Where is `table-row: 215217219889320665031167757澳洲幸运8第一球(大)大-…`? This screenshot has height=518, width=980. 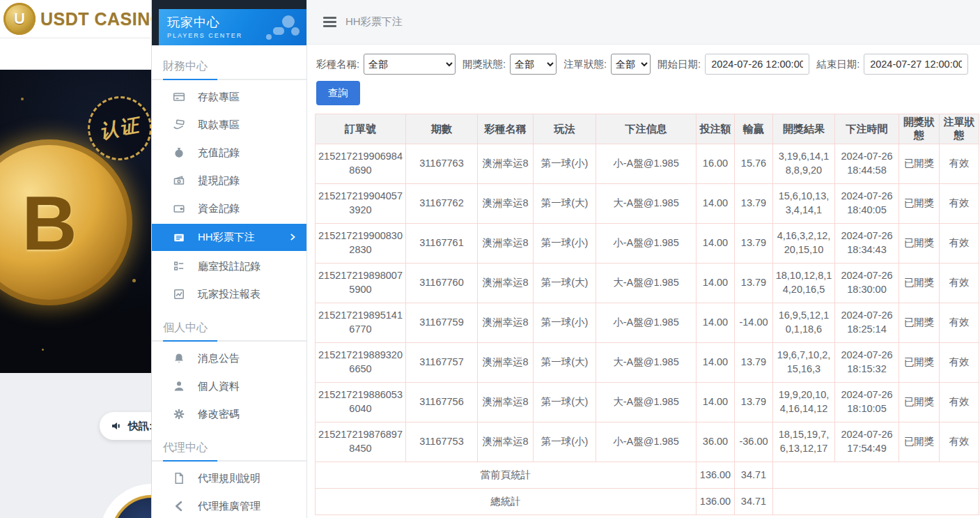
table-row: 215217219889320665031167757澳洲幸运8第一球(大)大-… is located at coordinates (648, 363).